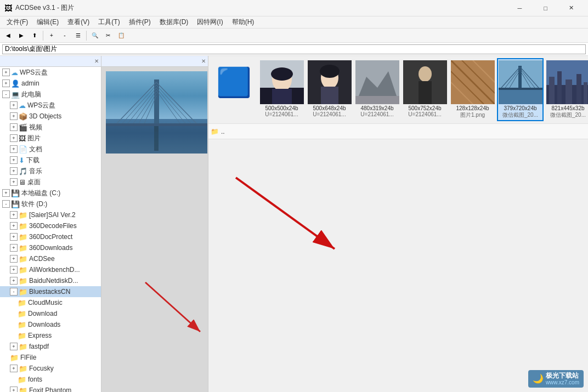 The height and width of the screenshot is (392, 588). I want to click on expander-bluestacks: -, so click(14, 292).